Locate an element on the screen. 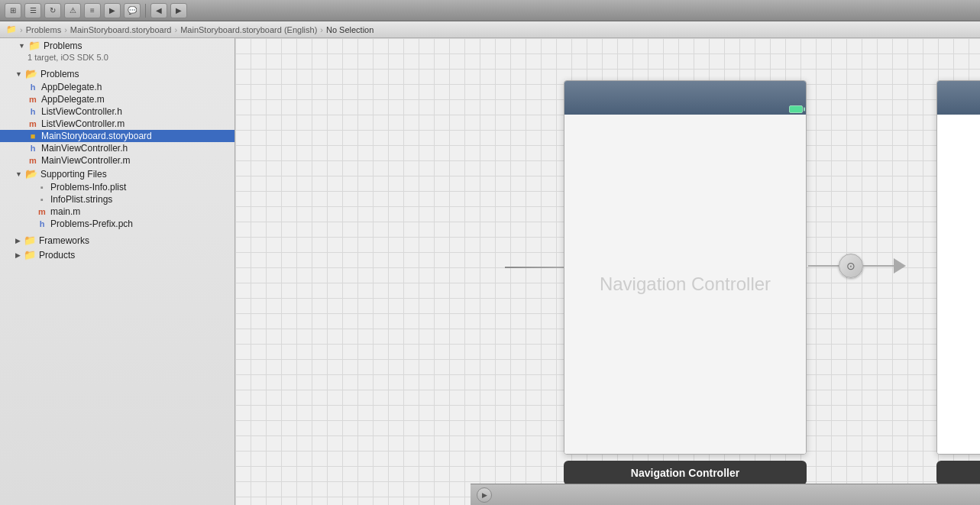  pch-file-icon: h is located at coordinates (42, 224).